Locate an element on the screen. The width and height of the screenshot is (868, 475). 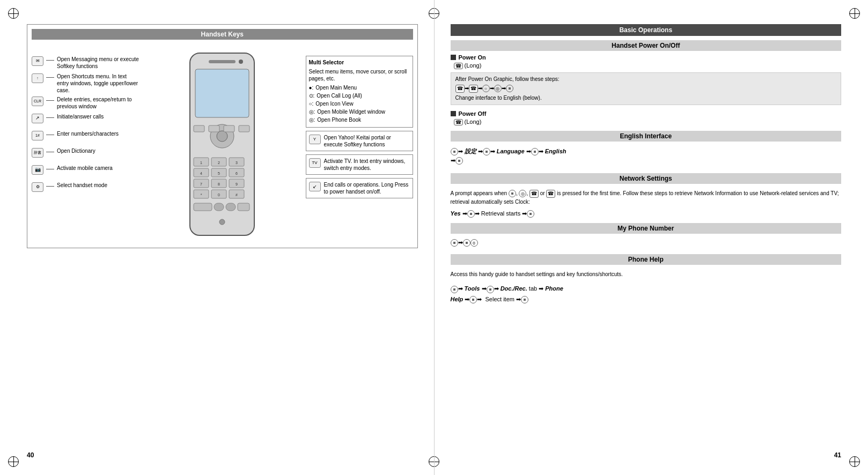
label-text: Open Messaging menu or execute Softkey f… is located at coordinates (98, 63).